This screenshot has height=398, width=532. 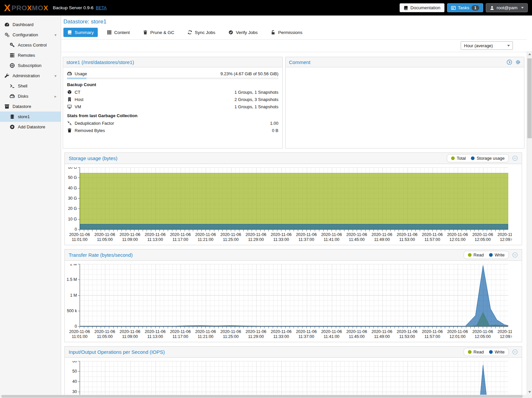 I want to click on sidebar-item-label: Configuration, so click(x=25, y=35).